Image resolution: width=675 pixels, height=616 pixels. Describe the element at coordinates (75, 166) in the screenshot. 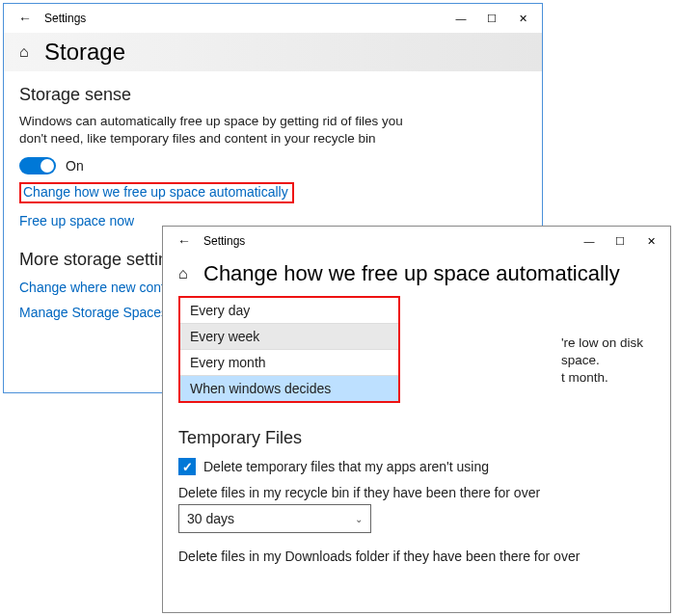

I see `toggle-state-label: On` at that location.